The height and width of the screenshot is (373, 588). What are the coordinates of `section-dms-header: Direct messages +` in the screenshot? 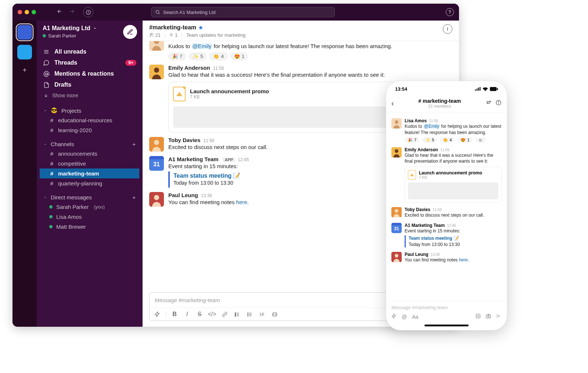 It's located at (90, 198).